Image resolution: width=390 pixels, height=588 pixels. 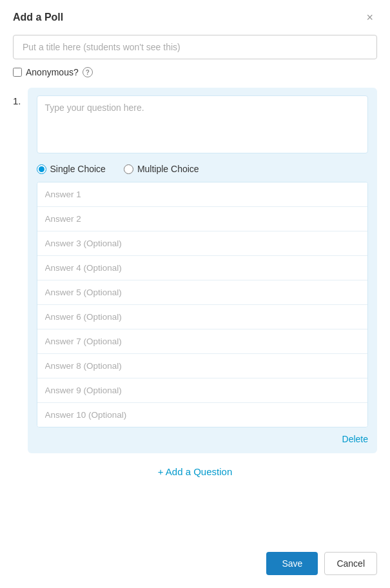 I want to click on add-question-row: + Add a Question, so click(x=195, y=472).